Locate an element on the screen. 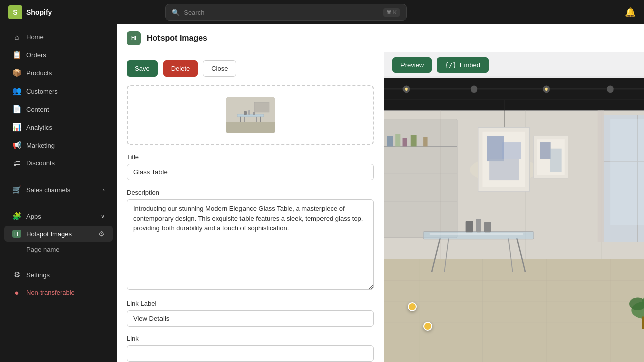 This screenshot has height=362, width=644. sidebar-item-apps: 🧩 Apps ∨ is located at coordinates (58, 216).